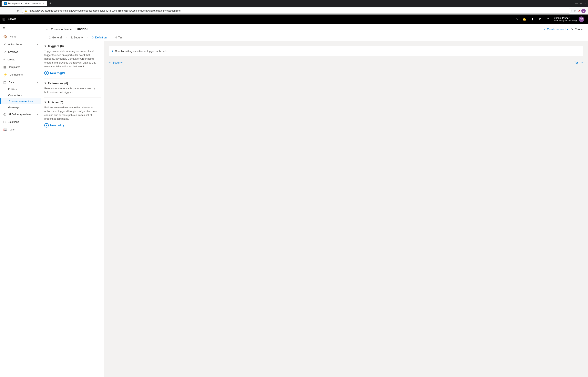 Image resolution: width=588 pixels, height=377 pixels. What do you see at coordinates (72, 102) in the screenshot?
I see `policies-section-header: ∨ Policies (0)` at bounding box center [72, 102].